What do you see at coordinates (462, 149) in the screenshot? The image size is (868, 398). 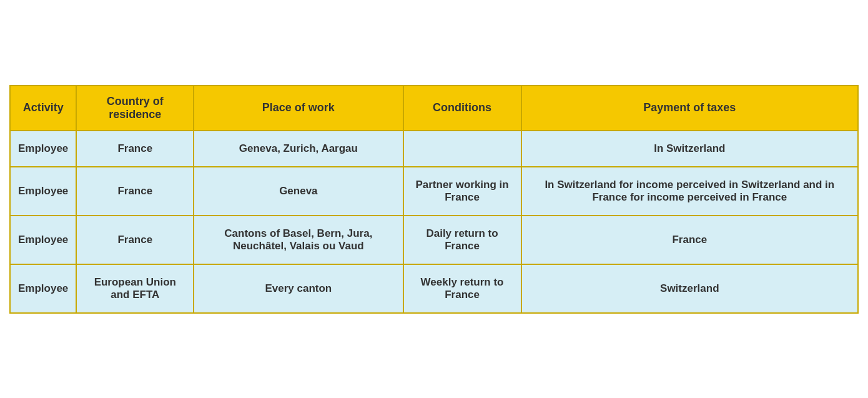 I see `cell-conditions` at bounding box center [462, 149].